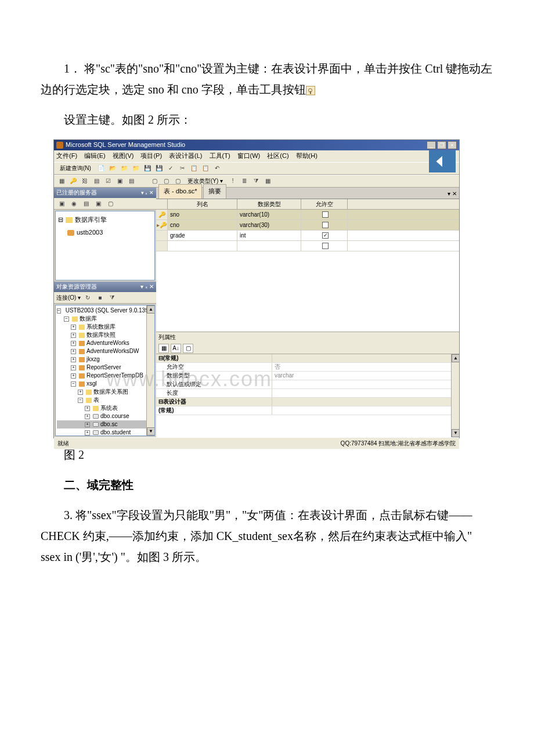 This screenshot has width=534, height=756. Describe the element at coordinates (268, 181) in the screenshot. I see `group-icon: ▦` at that location.